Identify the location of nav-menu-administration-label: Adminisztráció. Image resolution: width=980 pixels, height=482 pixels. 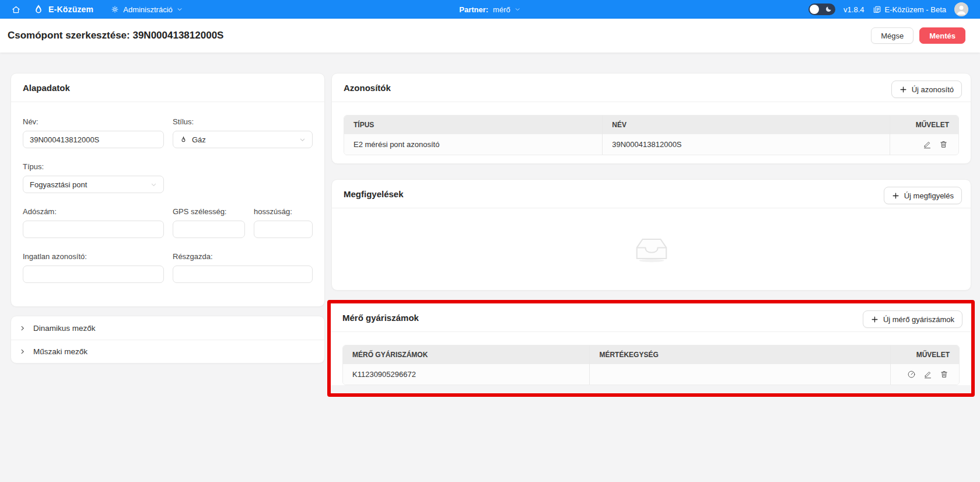
(148, 9).